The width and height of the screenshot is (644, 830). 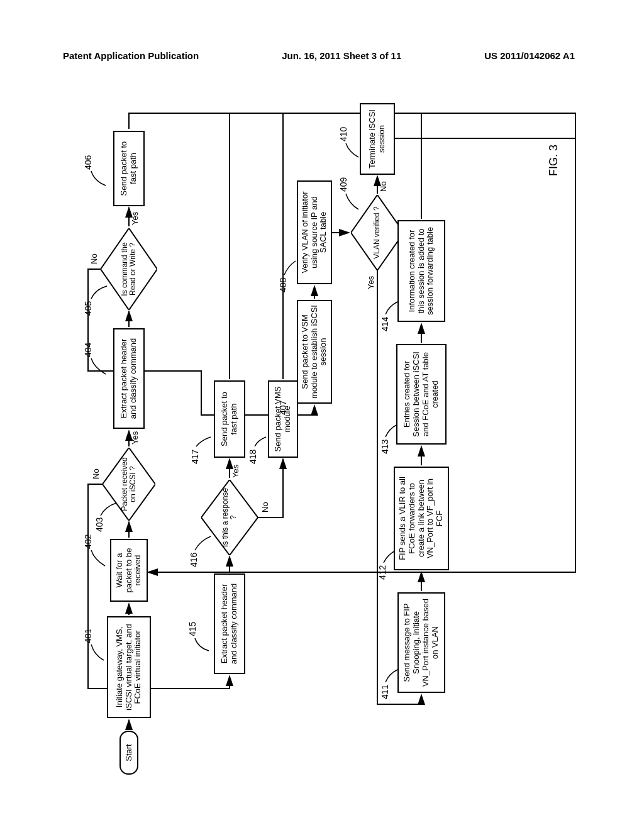 What do you see at coordinates (384, 186) in the screenshot?
I see `no-409: No` at bounding box center [384, 186].